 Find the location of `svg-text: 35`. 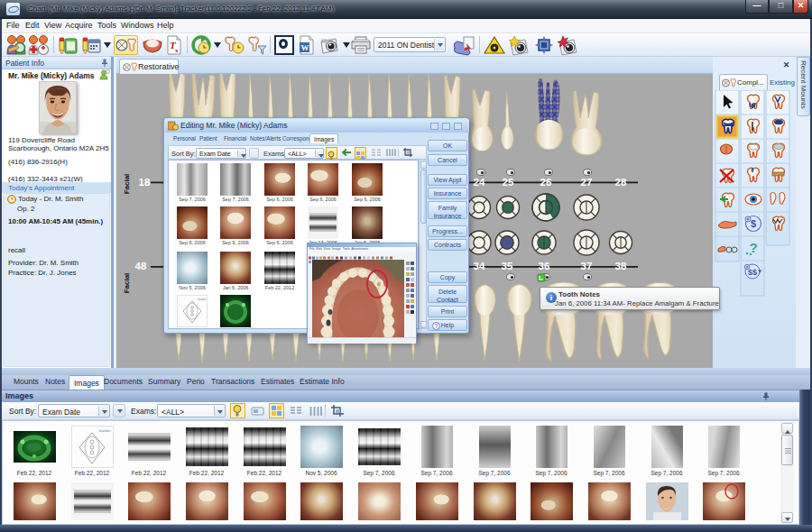

svg-text: 35 is located at coordinates (507, 266).